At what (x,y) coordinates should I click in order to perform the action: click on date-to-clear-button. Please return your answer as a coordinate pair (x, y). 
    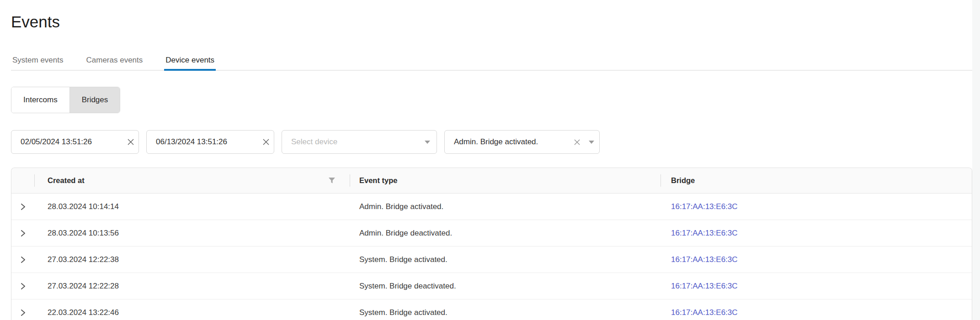
    Looking at the image, I should click on (266, 142).